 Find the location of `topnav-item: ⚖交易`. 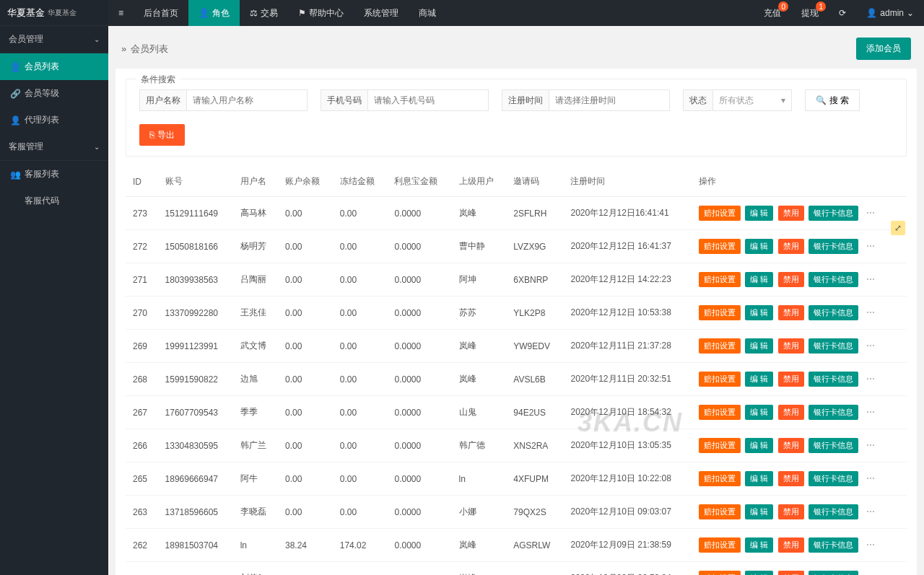

topnav-item: ⚖交易 is located at coordinates (264, 13).